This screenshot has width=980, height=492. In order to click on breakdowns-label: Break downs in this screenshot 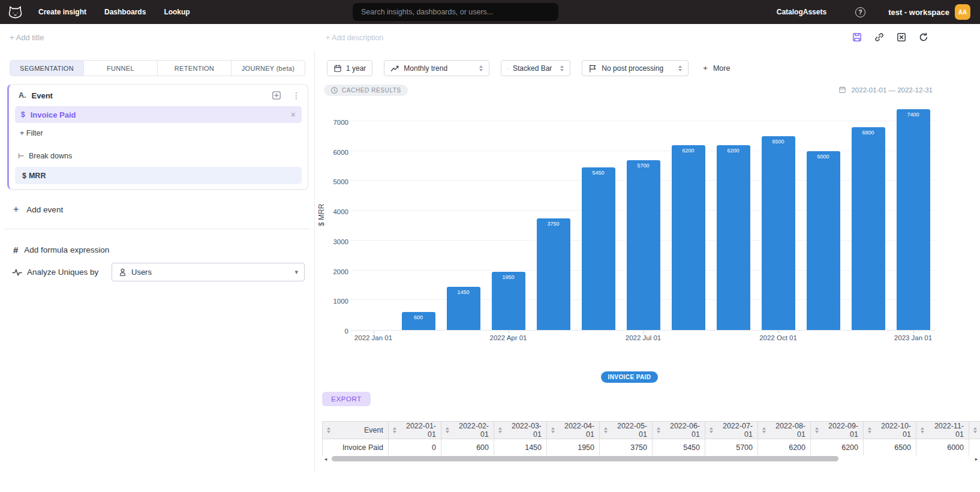, I will do `click(50, 156)`.